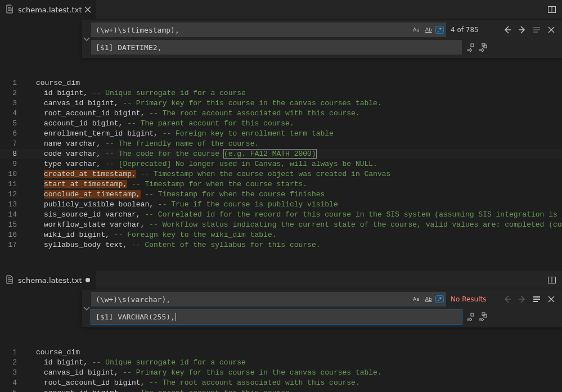 This screenshot has height=392, width=562. I want to click on close-tab-icon, so click(88, 10).